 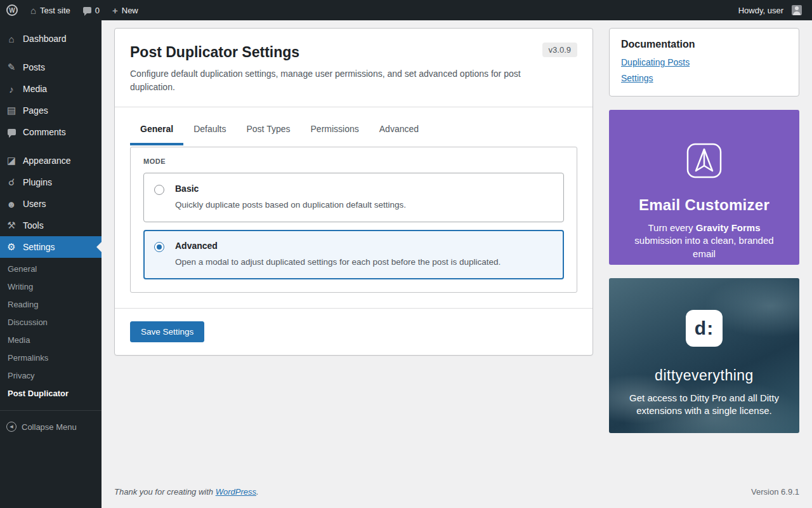 I want to click on email-customizer-title: Email Customizer, so click(x=704, y=205).